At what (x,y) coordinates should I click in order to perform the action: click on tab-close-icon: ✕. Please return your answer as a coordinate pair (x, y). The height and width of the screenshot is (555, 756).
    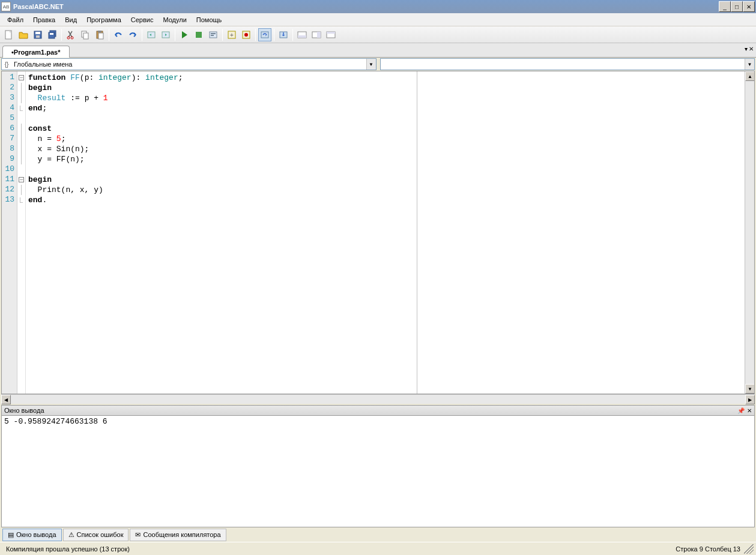
    Looking at the image, I should click on (751, 49).